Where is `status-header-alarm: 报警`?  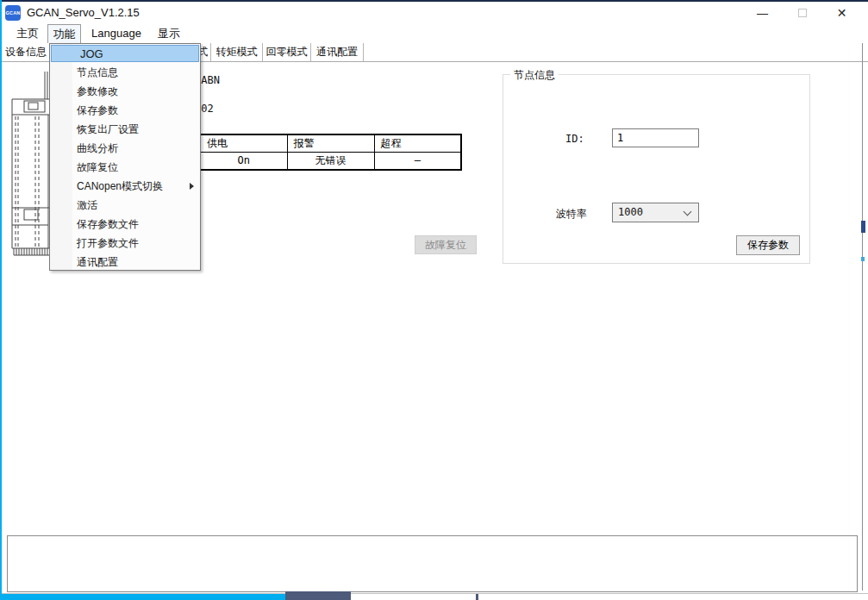 status-header-alarm: 报警 is located at coordinates (331, 143).